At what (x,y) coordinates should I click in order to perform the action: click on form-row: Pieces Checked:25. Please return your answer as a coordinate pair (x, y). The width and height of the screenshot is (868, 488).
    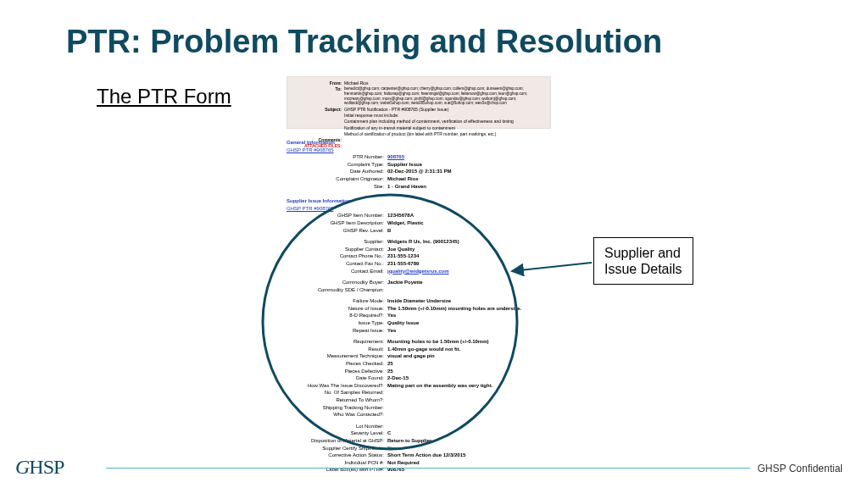
    Looking at the image, I should click on (423, 363).